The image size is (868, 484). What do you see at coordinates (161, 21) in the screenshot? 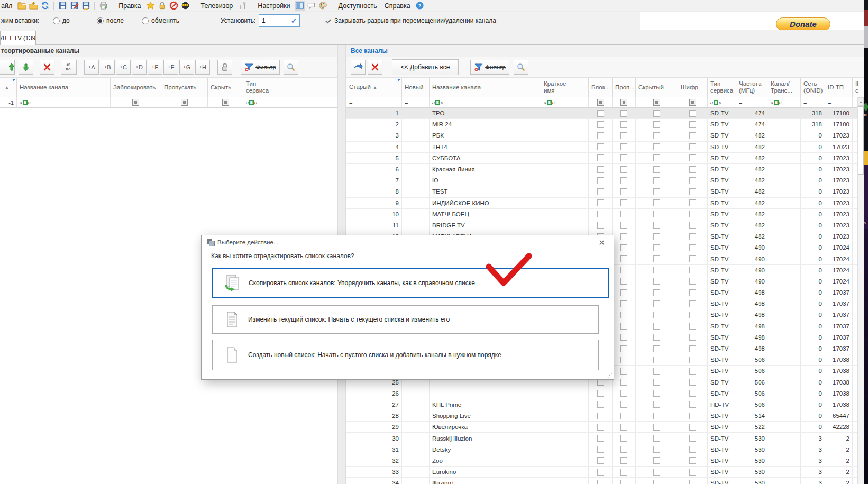
I see `radio-swap: обменять` at bounding box center [161, 21].